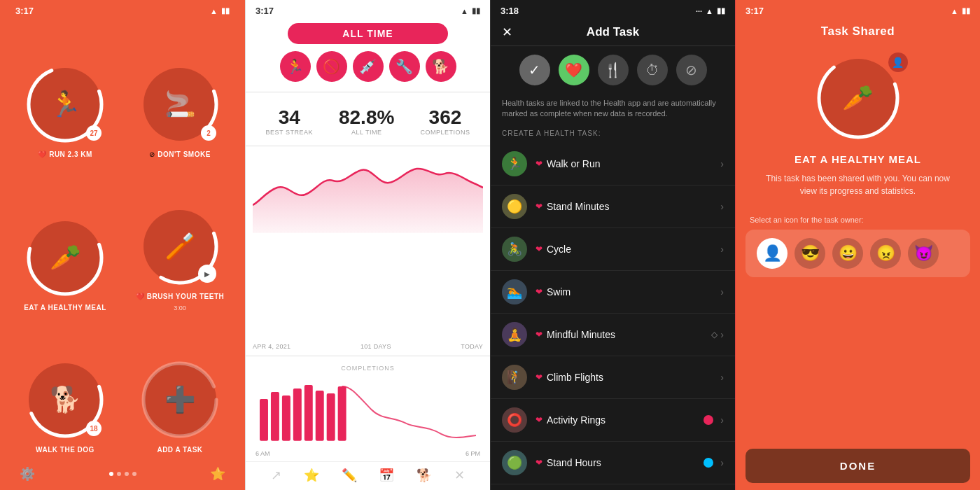 This screenshot has height=490, width=980. Describe the element at coordinates (66, 258) in the screenshot. I see `eat-icon: 🥕` at that location.